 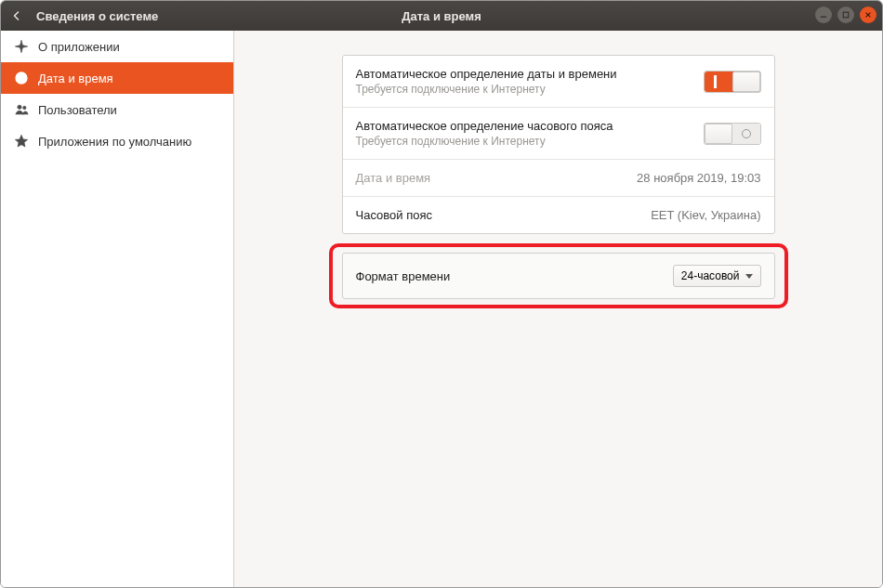 What do you see at coordinates (394, 216) in the screenshot?
I see `timezone-label: Часовой пояс` at bounding box center [394, 216].